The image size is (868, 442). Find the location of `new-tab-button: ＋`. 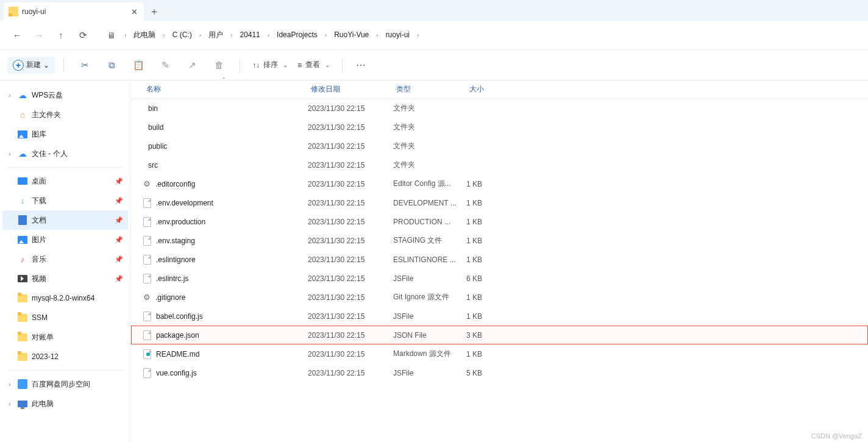

new-tab-button: ＋ is located at coordinates (154, 12).